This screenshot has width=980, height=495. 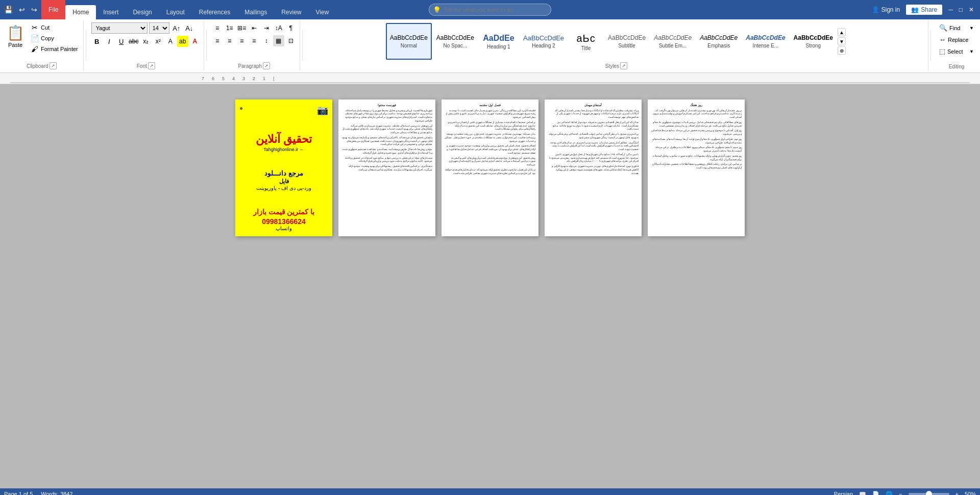 What do you see at coordinates (279, 28) in the screenshot?
I see `sort-button: ↕A` at bounding box center [279, 28].